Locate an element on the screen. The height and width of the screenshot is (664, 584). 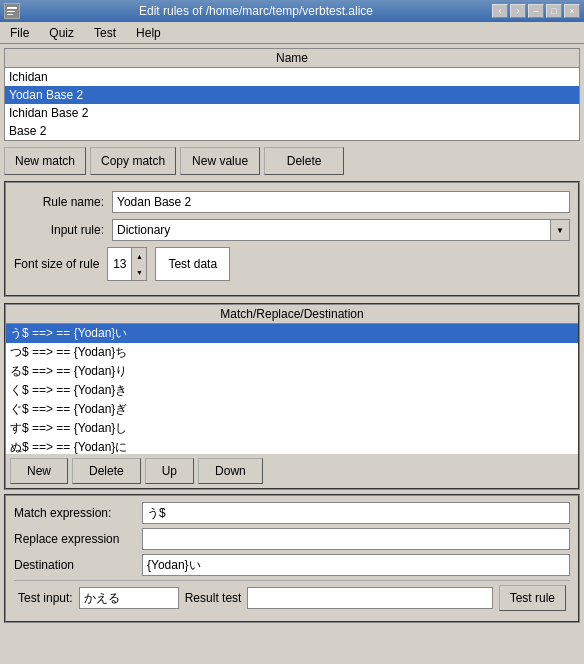
rule-name-input is located at coordinates (341, 202).